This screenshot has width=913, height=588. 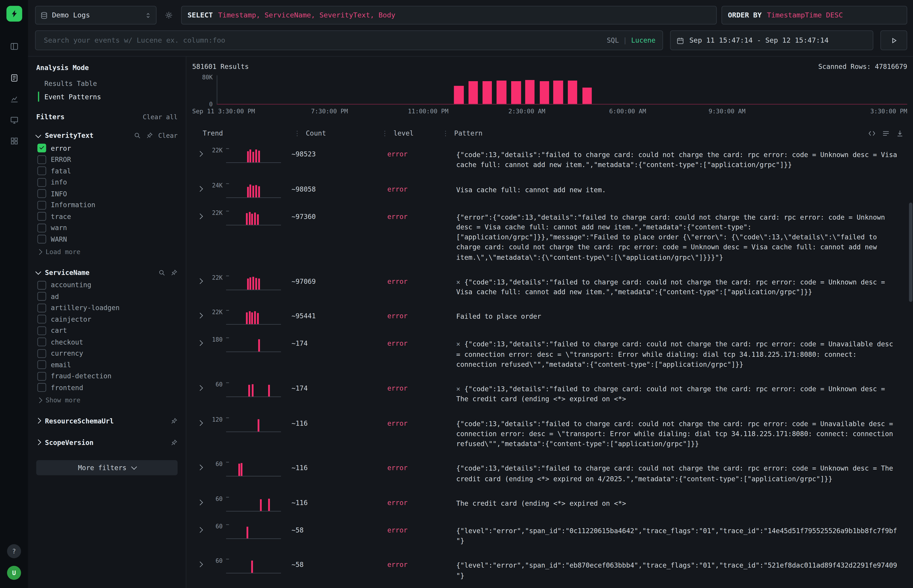 What do you see at coordinates (96, 15) in the screenshot?
I see `source-selector: Demo Logs` at bounding box center [96, 15].